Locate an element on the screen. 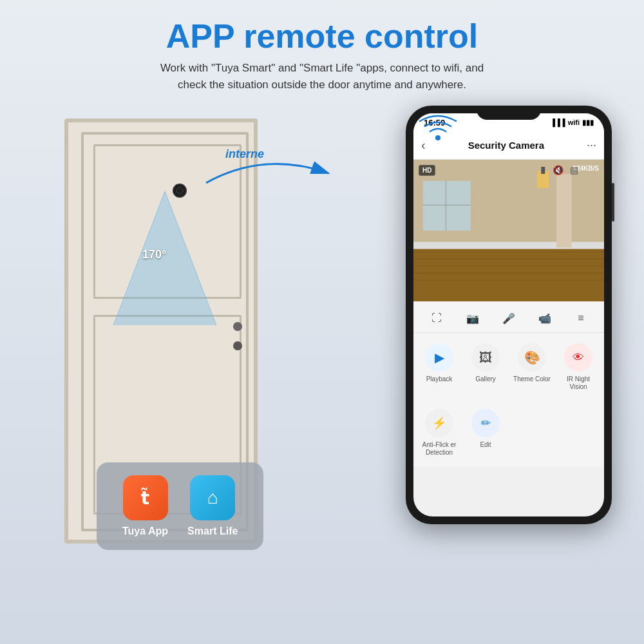 This screenshot has width=644, height=644. feature-theme: 🎨 Theme Color is located at coordinates (532, 367).